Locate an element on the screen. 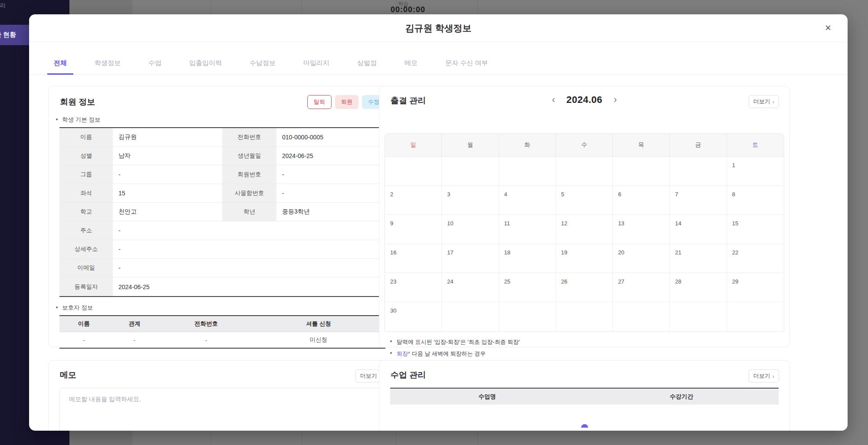  class-table-header-name: 수업명 is located at coordinates (487, 397).